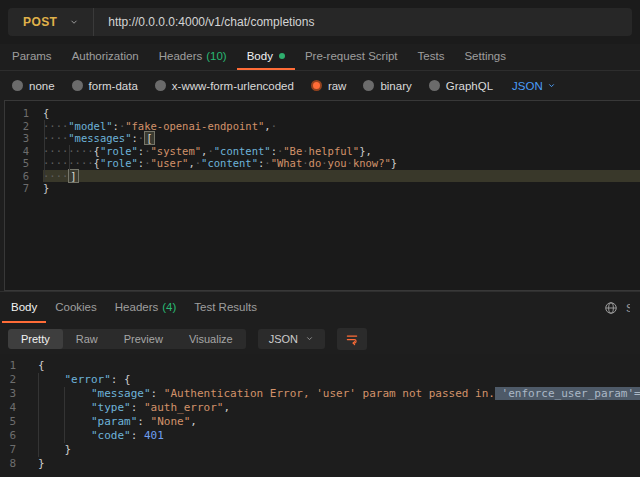  I want to click on code-line: 5········{"role":·"user",·"content":·"Wh…, so click(322, 164).